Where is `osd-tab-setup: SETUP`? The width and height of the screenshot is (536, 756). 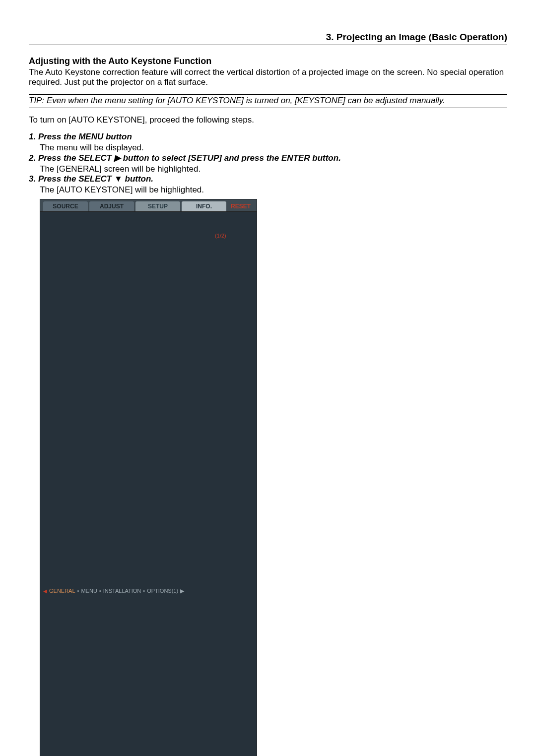
osd-tab-setup: SETUP is located at coordinates (158, 206).